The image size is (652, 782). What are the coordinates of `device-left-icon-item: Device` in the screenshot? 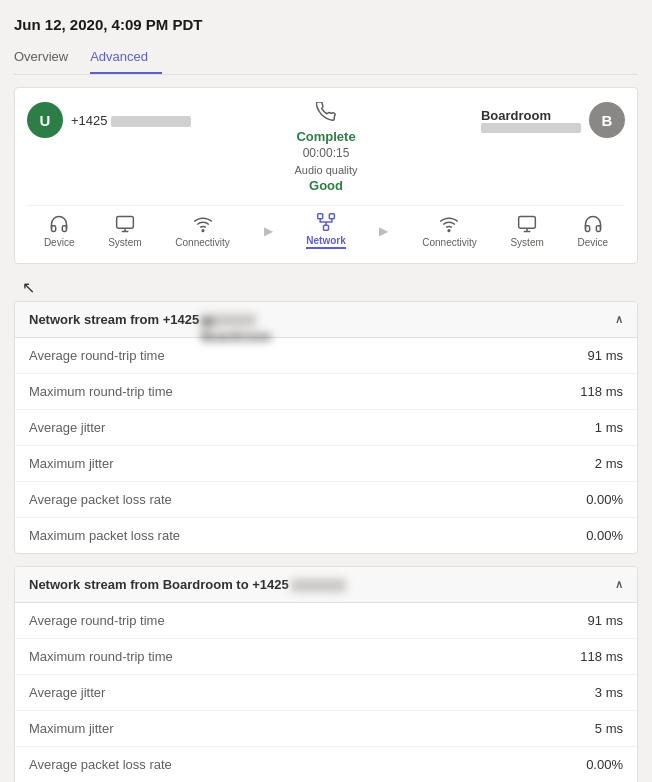 It's located at (60, 231).